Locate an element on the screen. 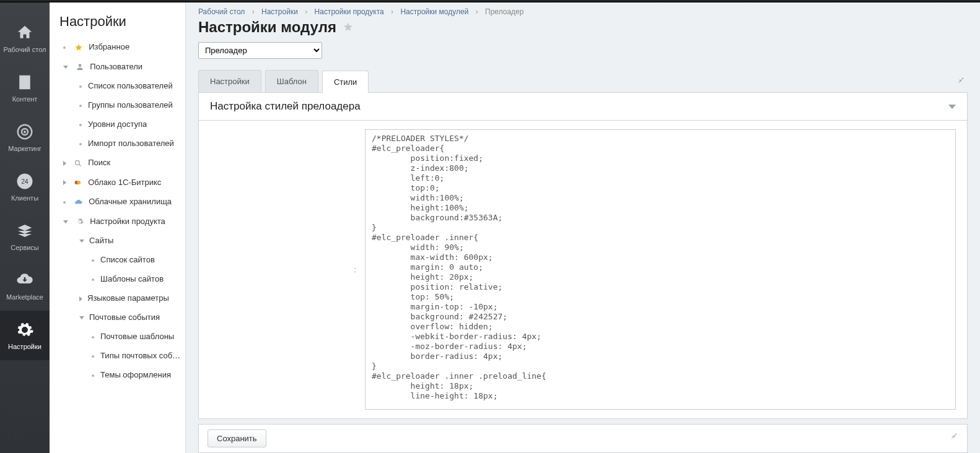 The image size is (980, 453). rail-label: Marketplace is located at coordinates (25, 297).